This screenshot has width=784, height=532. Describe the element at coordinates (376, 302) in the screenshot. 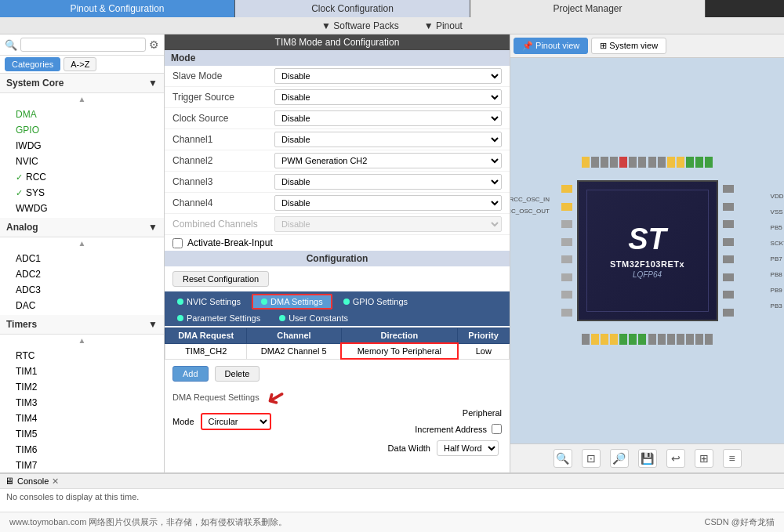

I see `tab-gpio-settings: GPIO Settings` at that location.